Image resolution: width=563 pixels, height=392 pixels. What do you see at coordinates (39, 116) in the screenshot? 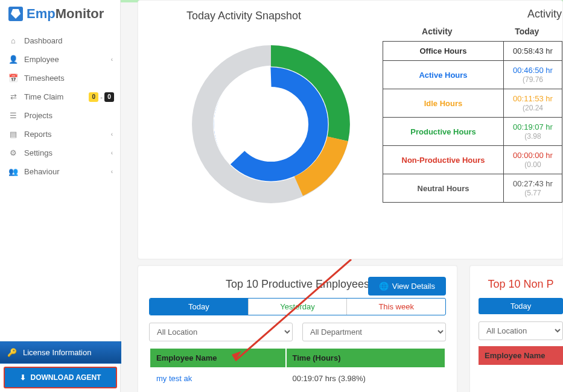
I see `sidebar-item-label: Projects` at bounding box center [39, 116].